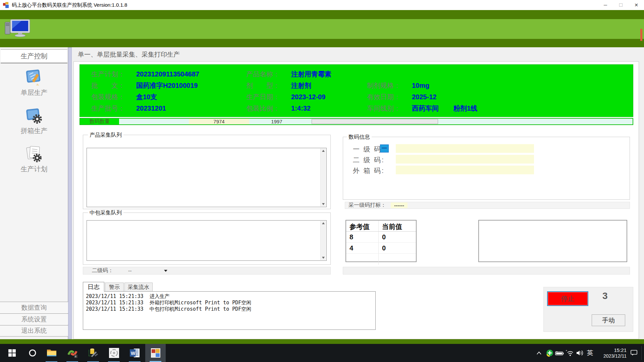 This screenshot has height=362, width=644. What do you see at coordinates (34, 319) in the screenshot?
I see `sidebar-item-system-settings: 系统设置` at bounding box center [34, 319].